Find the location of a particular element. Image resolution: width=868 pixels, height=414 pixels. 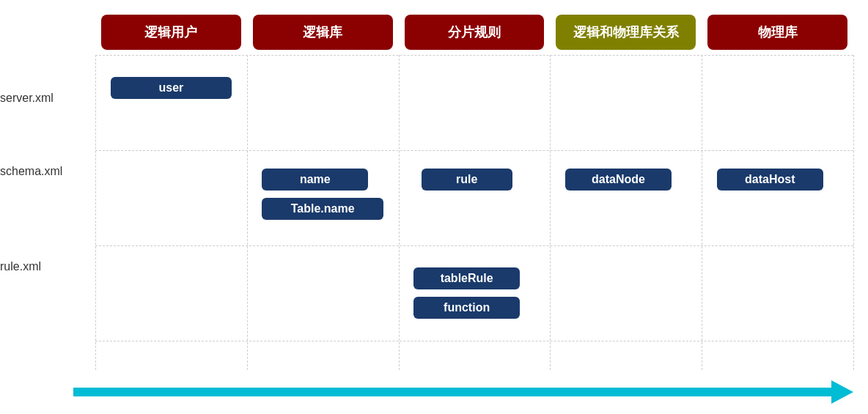

row-label-rule-xml: rule.xml is located at coordinates (21, 267).